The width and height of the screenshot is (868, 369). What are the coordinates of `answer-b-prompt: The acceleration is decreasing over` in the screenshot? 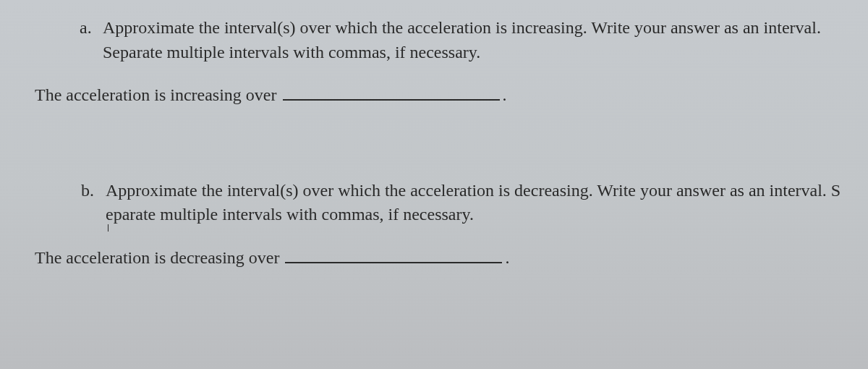 It's located at (157, 258).